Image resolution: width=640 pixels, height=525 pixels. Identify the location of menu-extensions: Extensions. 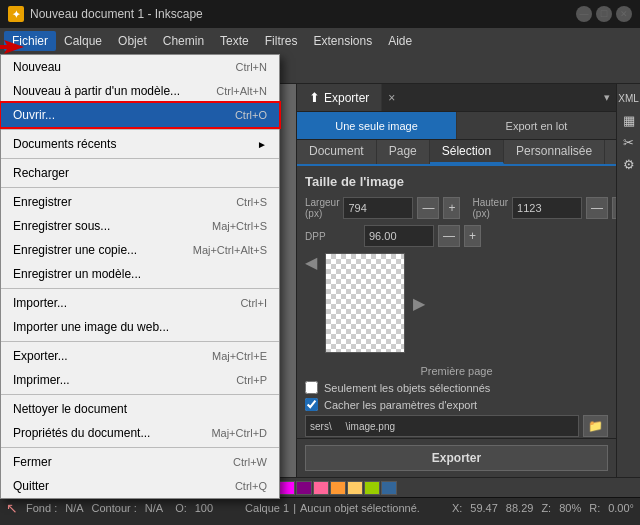
(342, 41).